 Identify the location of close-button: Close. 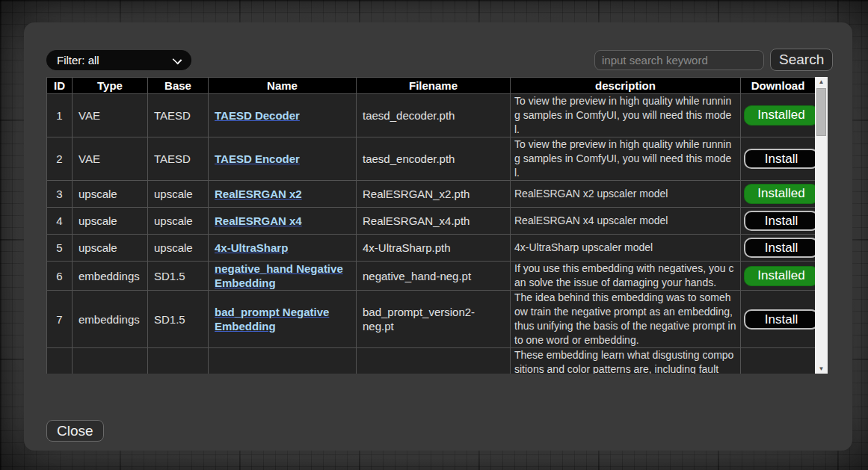
(75, 430).